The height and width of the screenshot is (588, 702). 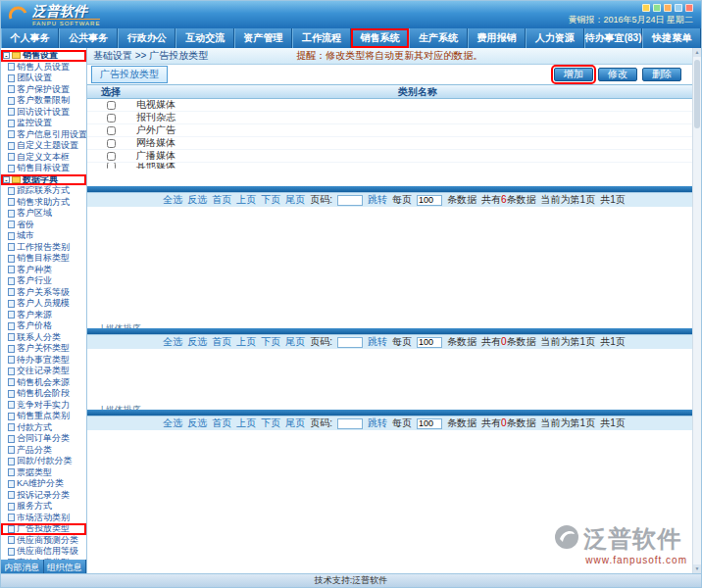 I want to click on sidebar-tree-item: - 客户信息引用设置, so click(x=43, y=135).